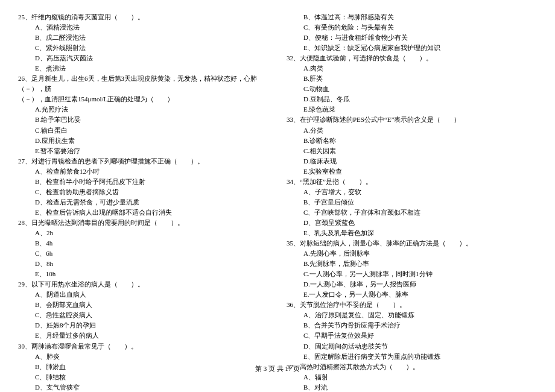 Image resolution: width=555 pixels, height=392 pixels. What do you see at coordinates (144, 285) in the screenshot?
I see `q29-stem: 29、以下可用热水坐浴的病人是（ ）。` at bounding box center [144, 285].